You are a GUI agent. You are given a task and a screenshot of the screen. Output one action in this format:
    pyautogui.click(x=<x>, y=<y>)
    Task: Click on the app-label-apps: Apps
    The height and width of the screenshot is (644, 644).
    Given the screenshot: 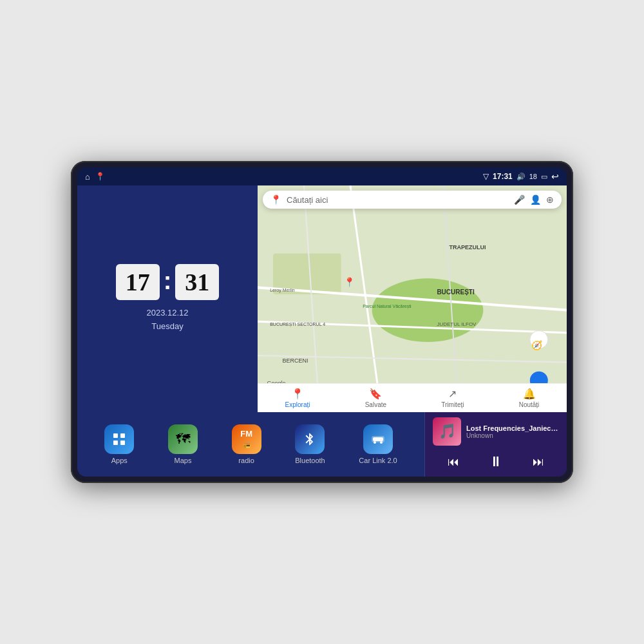 What is the action you would take?
    pyautogui.click(x=120, y=460)
    